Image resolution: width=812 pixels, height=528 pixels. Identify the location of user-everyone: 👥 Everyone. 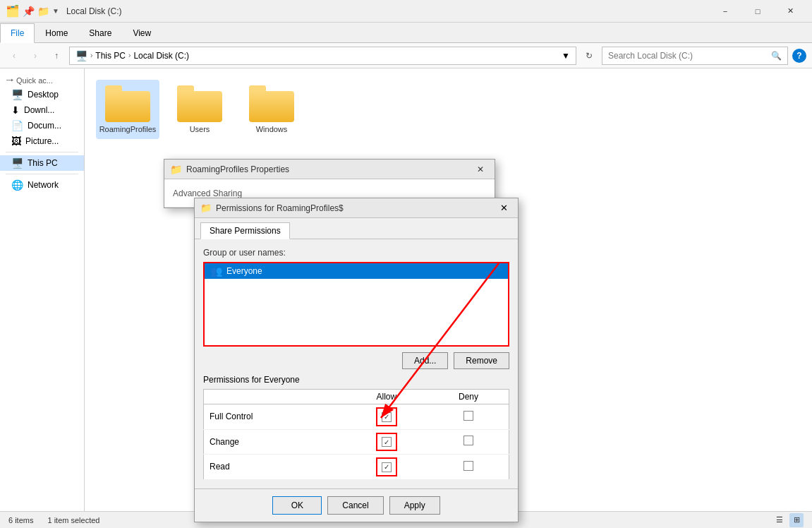
(356, 271).